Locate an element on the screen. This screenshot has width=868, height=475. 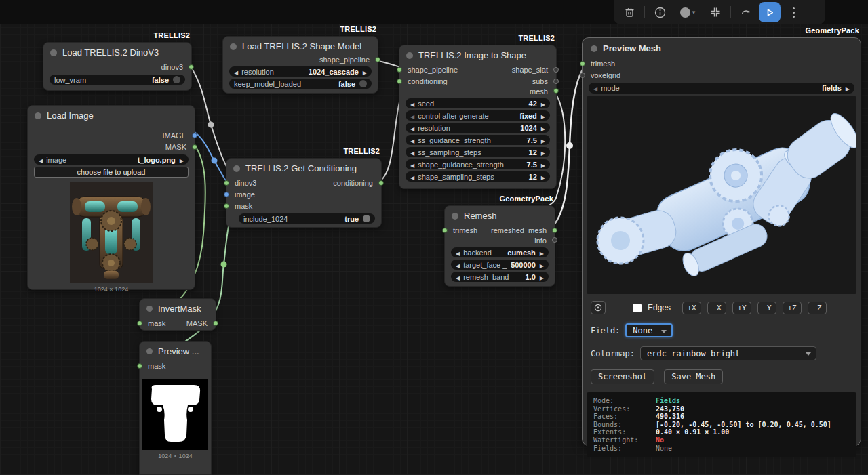
widget-include-1024: include_1024 true is located at coordinates (307, 218).